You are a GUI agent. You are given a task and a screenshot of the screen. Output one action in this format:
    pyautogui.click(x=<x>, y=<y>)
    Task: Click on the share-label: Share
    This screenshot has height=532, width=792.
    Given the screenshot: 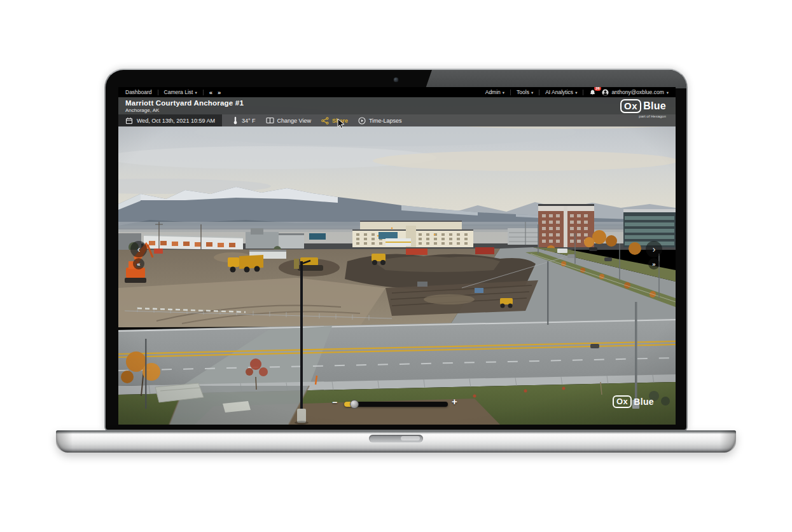 What is the action you would take?
    pyautogui.click(x=340, y=121)
    